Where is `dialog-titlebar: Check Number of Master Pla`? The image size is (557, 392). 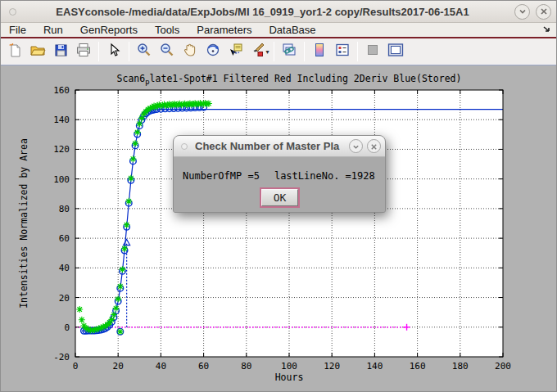
dialog-titlebar: Check Number of Master Pla is located at coordinates (279, 146).